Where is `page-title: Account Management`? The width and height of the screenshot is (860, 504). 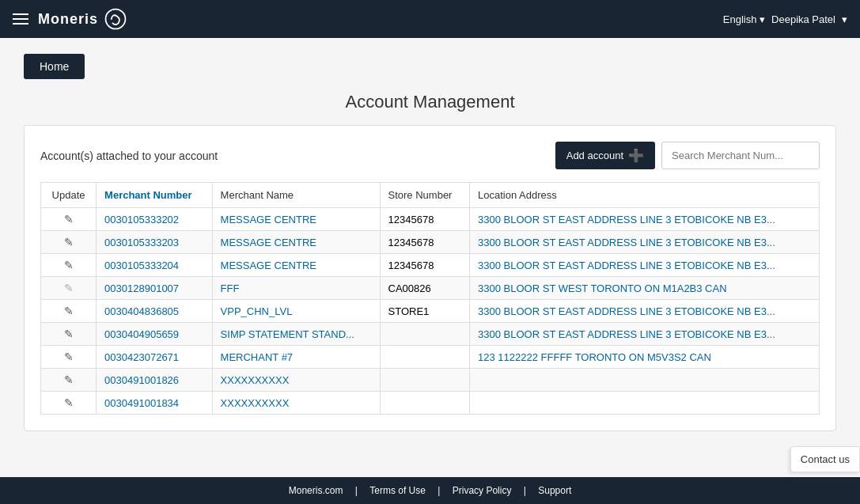 page-title: Account Management is located at coordinates (430, 102).